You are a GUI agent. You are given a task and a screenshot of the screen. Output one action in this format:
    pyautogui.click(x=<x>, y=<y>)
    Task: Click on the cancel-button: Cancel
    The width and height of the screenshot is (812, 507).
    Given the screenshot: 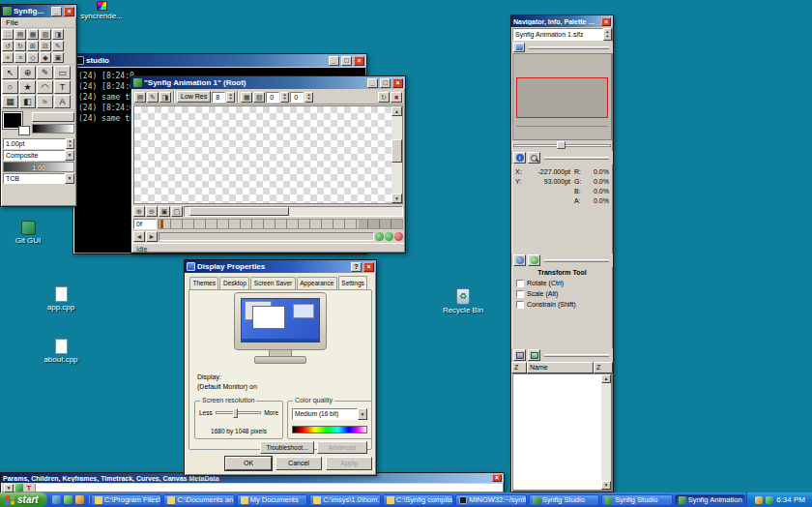 What is the action you would take?
    pyautogui.click(x=299, y=463)
    